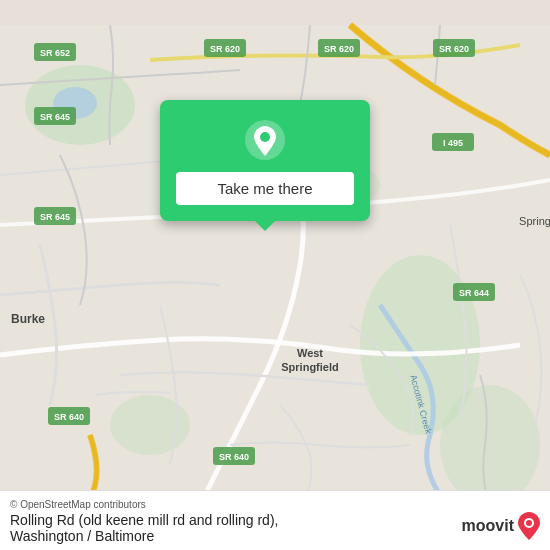  What do you see at coordinates (275, 520) in the screenshot?
I see `location-name: Rolling Rd (old keene mill rd and rollin…` at bounding box center [275, 520].